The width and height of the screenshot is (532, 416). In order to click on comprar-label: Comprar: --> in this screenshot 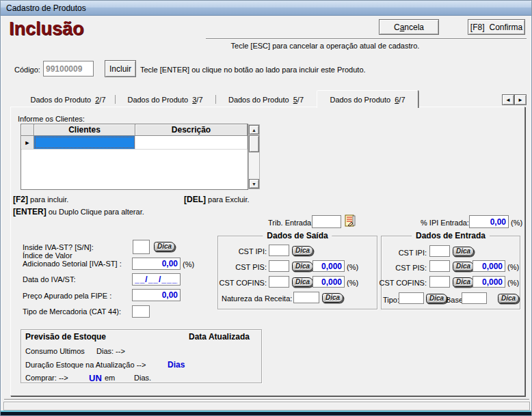, I will do `click(46, 378)`.